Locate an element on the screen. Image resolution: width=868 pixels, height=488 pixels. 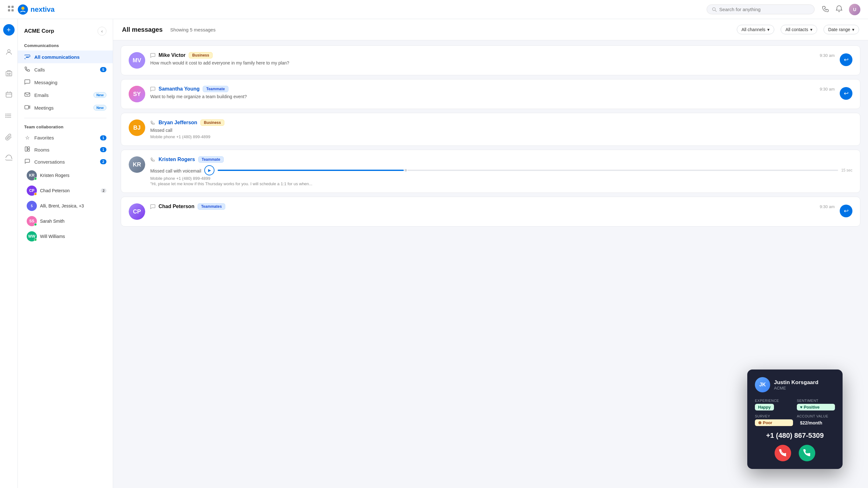
conversations-badge: 2 is located at coordinates (103, 162).